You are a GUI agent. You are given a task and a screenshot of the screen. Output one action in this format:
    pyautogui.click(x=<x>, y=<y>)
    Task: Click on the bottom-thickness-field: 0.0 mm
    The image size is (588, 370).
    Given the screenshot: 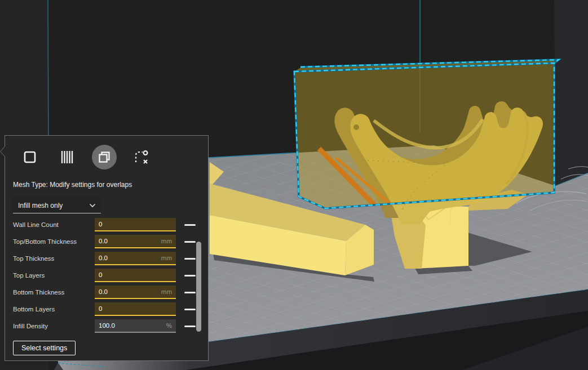 What is the action you would take?
    pyautogui.click(x=135, y=292)
    